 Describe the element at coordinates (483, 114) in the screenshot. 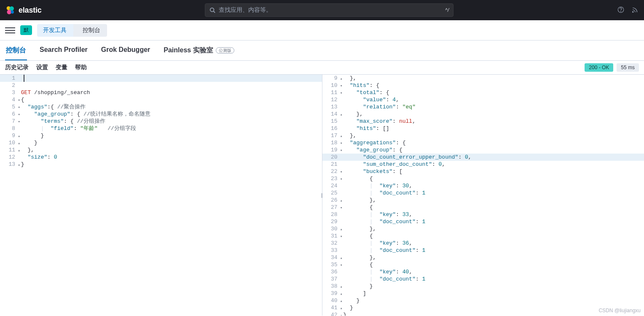

I see `code-line: 14▴ },` at that location.